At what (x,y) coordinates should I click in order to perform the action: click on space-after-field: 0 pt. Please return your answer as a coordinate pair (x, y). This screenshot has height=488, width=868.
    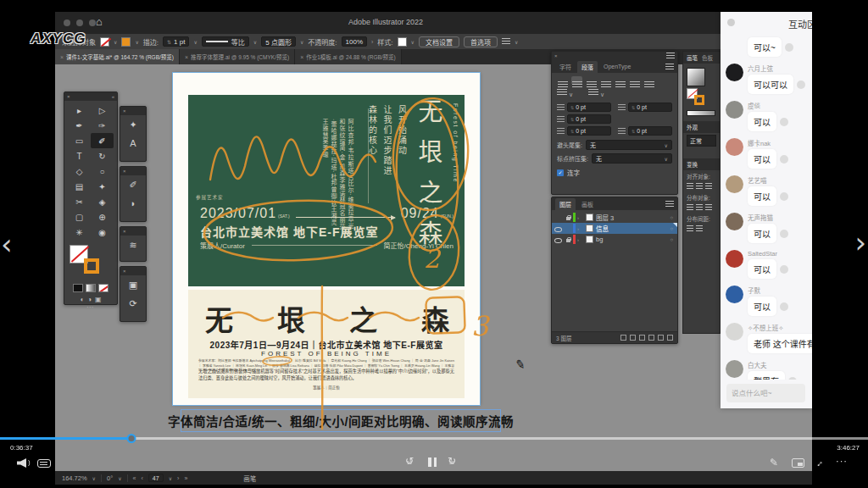
    Looking at the image, I should click on (645, 130).